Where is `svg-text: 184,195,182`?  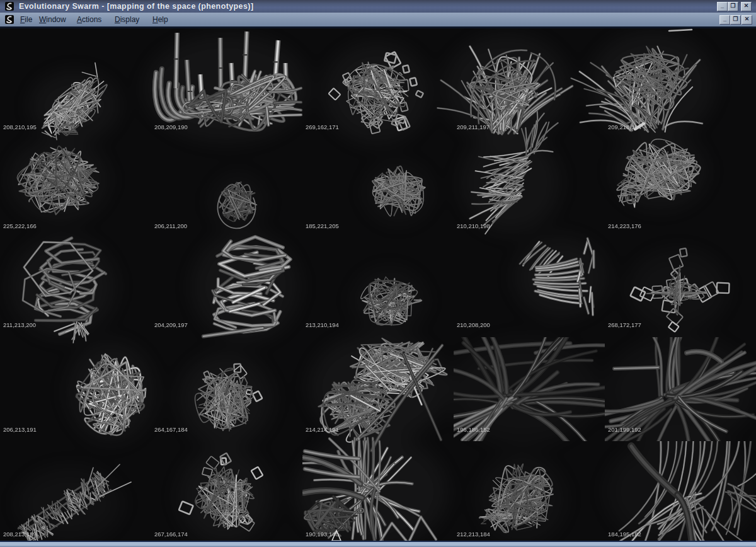 svg-text: 184,195,182 is located at coordinates (625, 534).